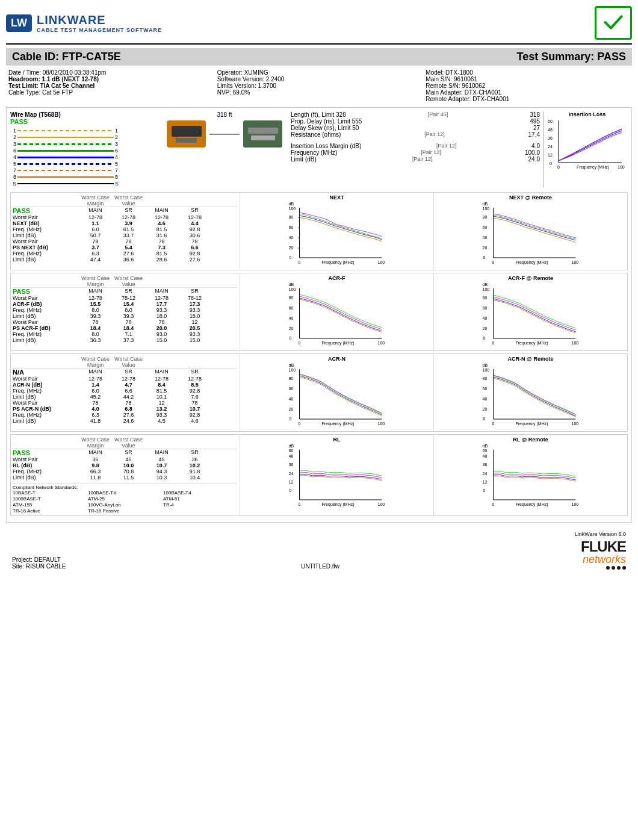  What do you see at coordinates (125, 459) in the screenshot?
I see `rl-row-1: Worst Pair36454536` at bounding box center [125, 459].